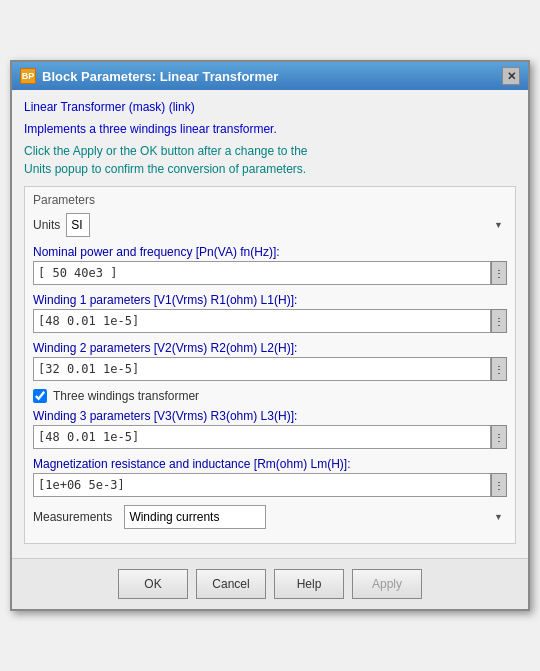 This screenshot has height=671, width=540. Describe the element at coordinates (270, 369) in the screenshot. I see `winding2-row: ⋮` at that location.